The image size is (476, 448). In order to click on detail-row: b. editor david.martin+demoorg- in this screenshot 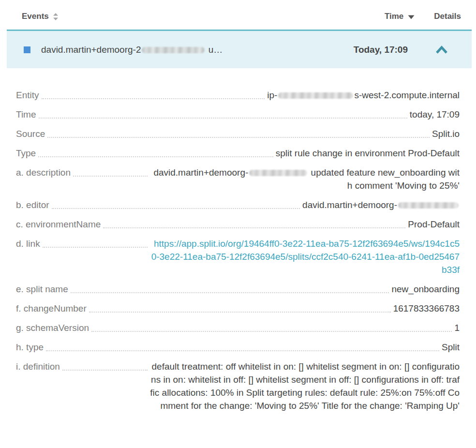, I will do `click(238, 205)`.